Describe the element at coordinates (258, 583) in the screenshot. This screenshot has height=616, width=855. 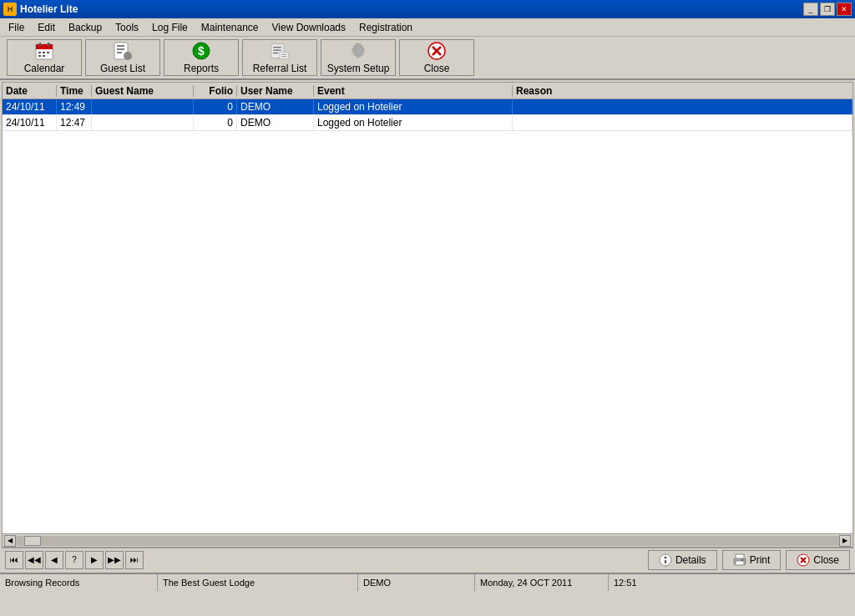
I see `status-hotel: The Best Guest Lodge` at that location.